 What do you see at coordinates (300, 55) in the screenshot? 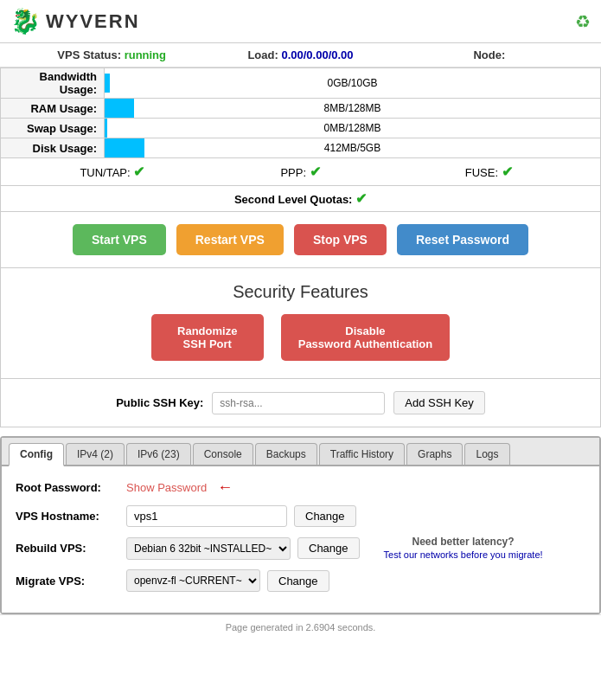
I see `load-status: Load: 0.00/0.00/0.00` at bounding box center [300, 55].